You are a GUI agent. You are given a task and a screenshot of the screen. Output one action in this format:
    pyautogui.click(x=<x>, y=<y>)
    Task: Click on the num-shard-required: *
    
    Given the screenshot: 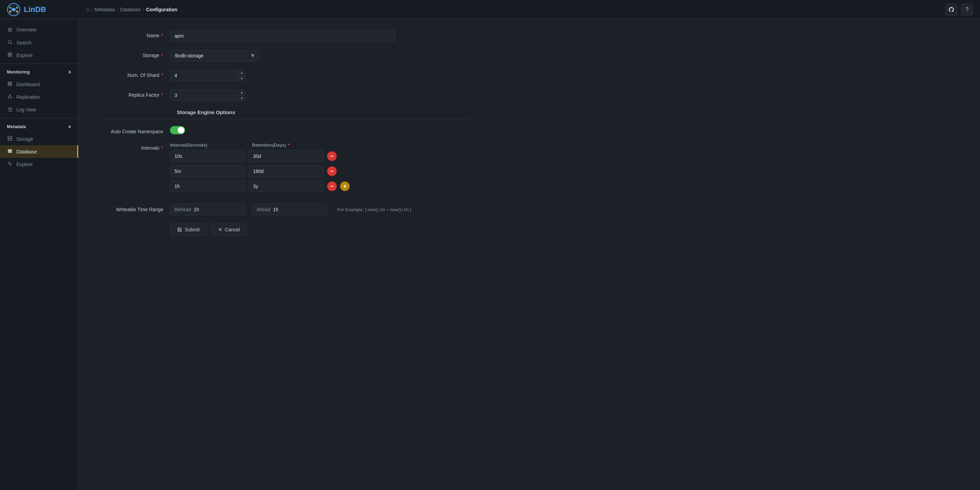 What is the action you would take?
    pyautogui.click(x=162, y=75)
    